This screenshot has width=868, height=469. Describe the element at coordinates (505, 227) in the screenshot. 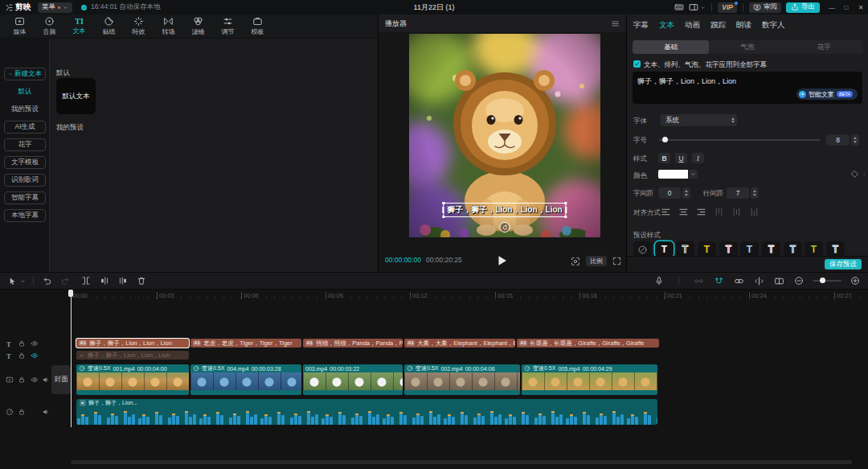

I see `rotate-handle` at that location.